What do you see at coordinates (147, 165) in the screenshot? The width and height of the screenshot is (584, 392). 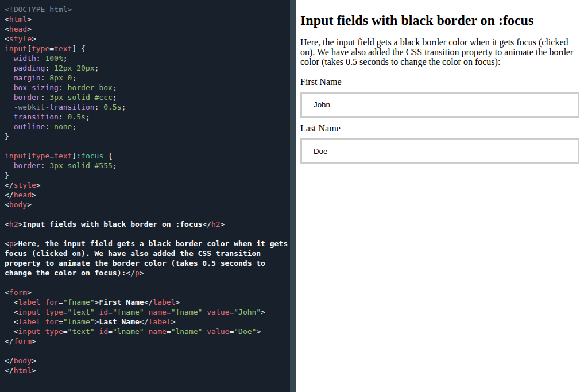 I see `code-line: border: 3px solid #555;` at bounding box center [147, 165].